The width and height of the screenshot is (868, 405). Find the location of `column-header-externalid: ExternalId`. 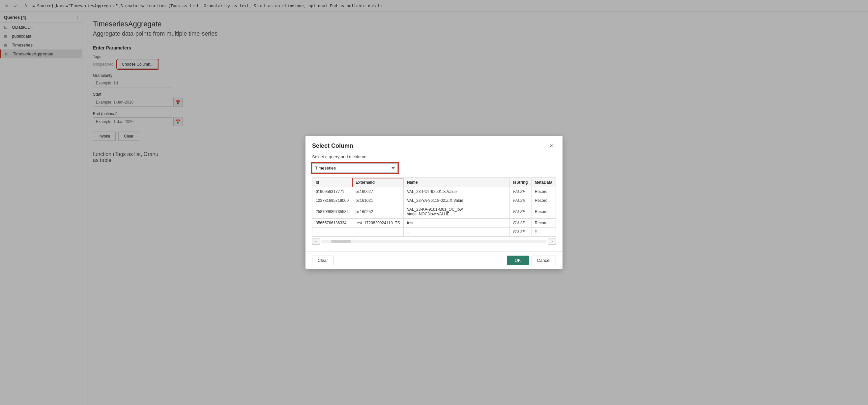

column-header-externalid: ExternalId is located at coordinates (378, 183).